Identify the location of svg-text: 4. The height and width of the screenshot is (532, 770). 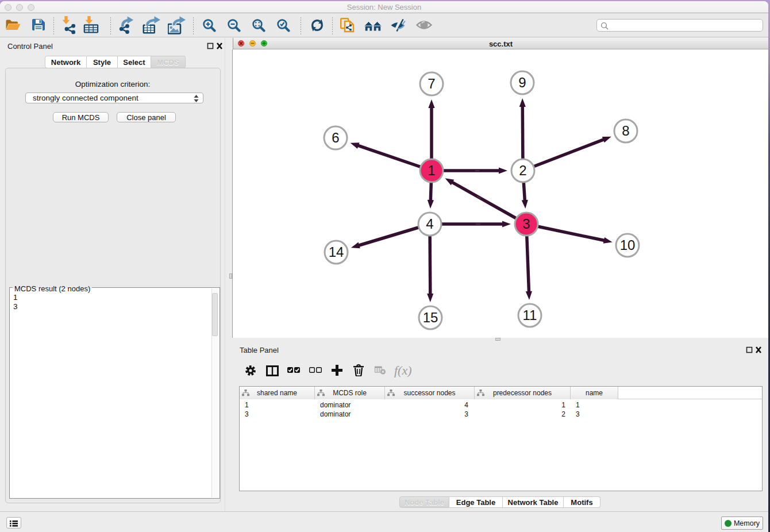
(430, 224).